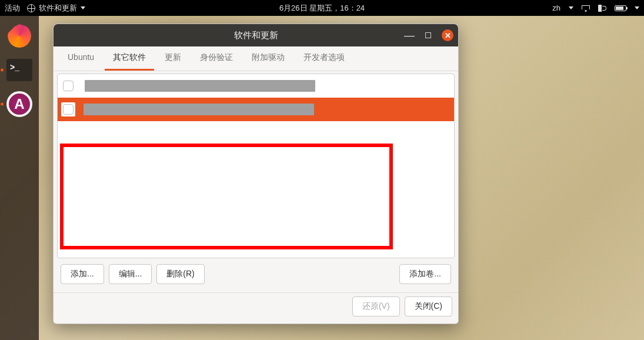  I want to click on tab-developer-options: 开发者选项, so click(324, 59).